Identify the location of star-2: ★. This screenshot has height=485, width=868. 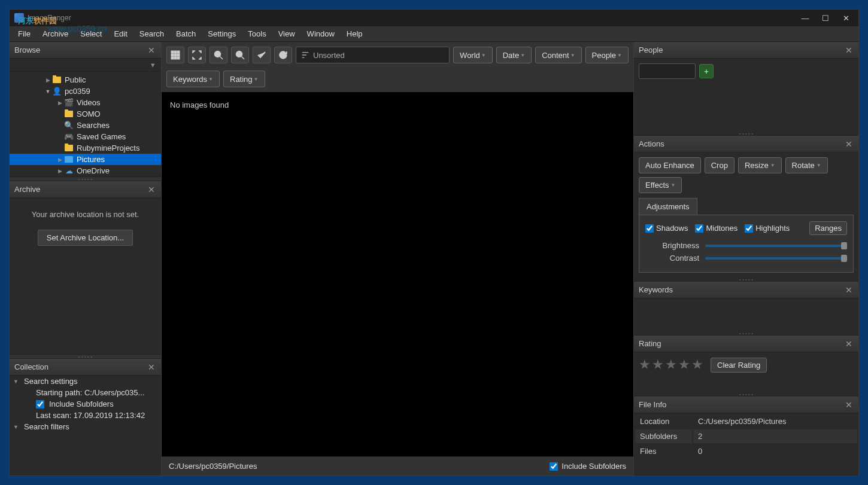
(658, 365).